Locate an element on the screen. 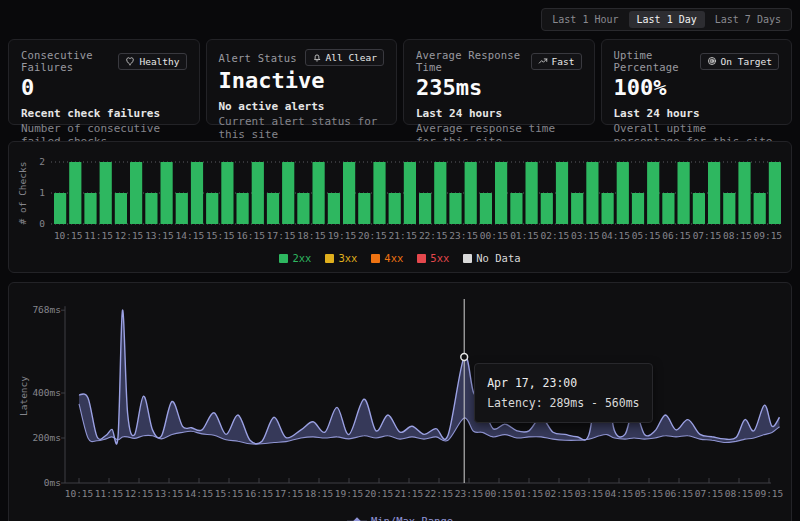 The image size is (800, 521). svg-text: 10:15 is located at coordinates (68, 236).